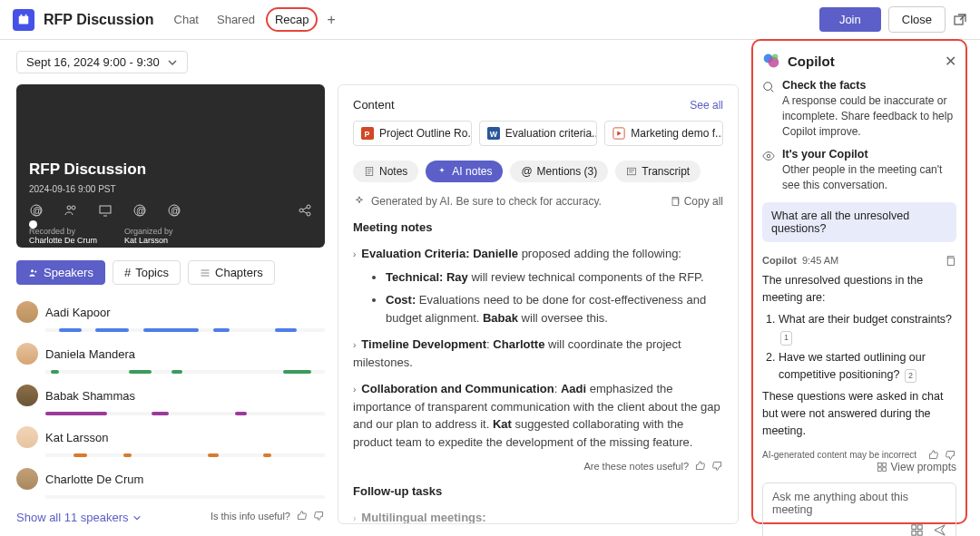 Image resolution: width=980 pixels, height=536 pixels. What do you see at coordinates (174, 210) in the screenshot?
I see `mention-icon-3: @` at bounding box center [174, 210].